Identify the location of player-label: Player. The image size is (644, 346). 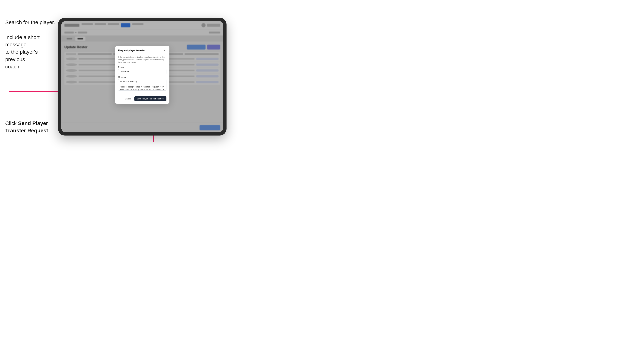
(142, 67).